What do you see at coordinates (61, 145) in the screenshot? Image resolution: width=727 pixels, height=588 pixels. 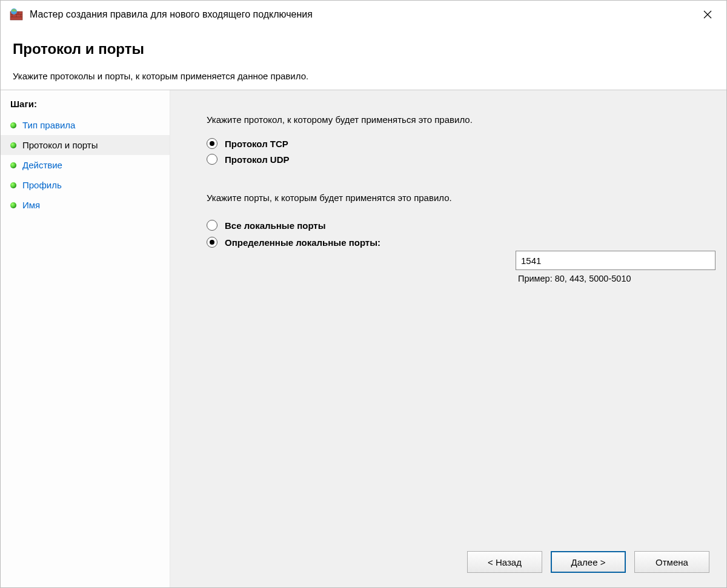 I see `step-label: Протокол и порты` at bounding box center [61, 145].